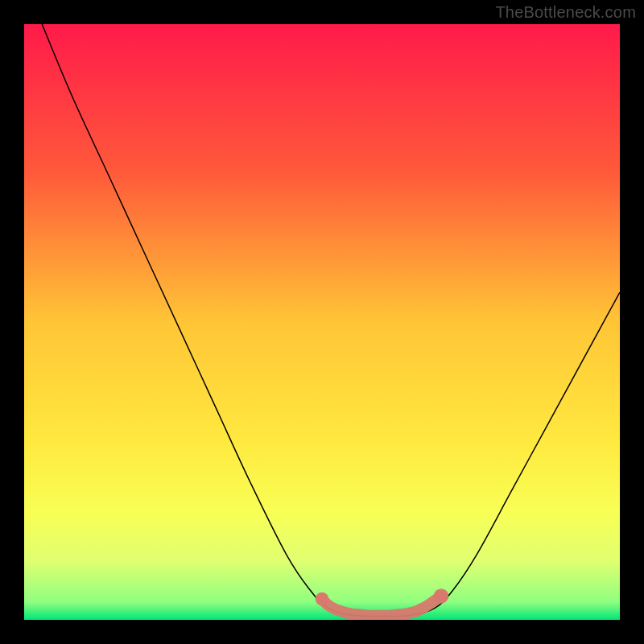 This screenshot has height=644, width=644. I want to click on optimal-range-start-dot, so click(322, 599).